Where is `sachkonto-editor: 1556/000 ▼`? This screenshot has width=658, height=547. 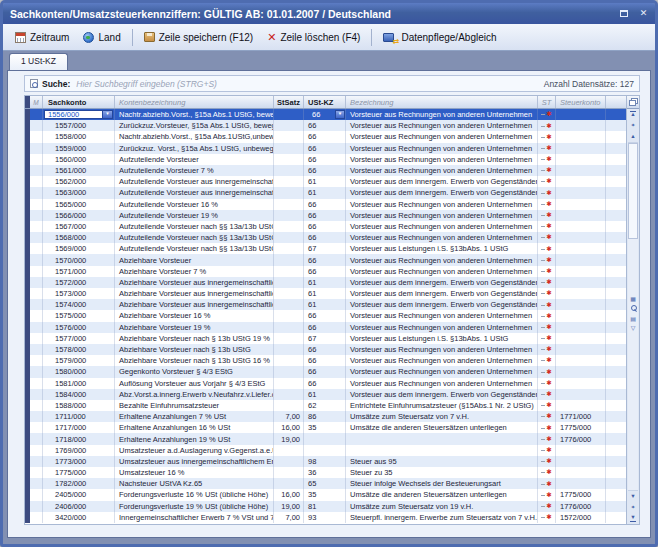 sachkonto-editor: 1556/000 ▼ is located at coordinates (78, 115).